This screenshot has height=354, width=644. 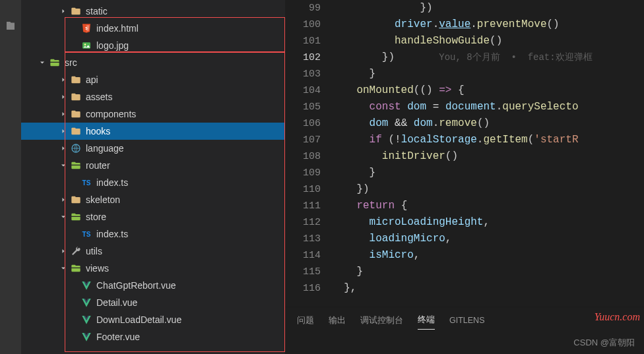 What do you see at coordinates (105, 148) in the screenshot?
I see `tree-item-label: language` at bounding box center [105, 148].